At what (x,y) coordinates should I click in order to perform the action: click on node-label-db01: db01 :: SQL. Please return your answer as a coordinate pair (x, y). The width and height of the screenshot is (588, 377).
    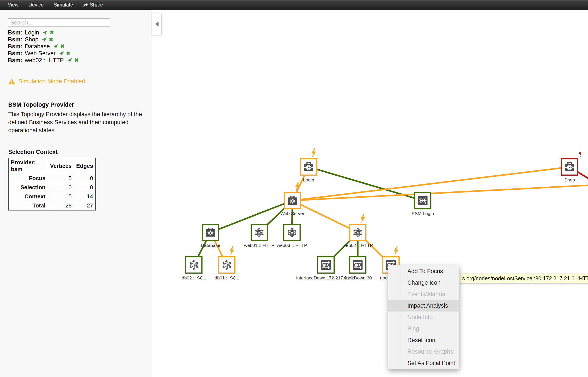
    Looking at the image, I should click on (227, 278).